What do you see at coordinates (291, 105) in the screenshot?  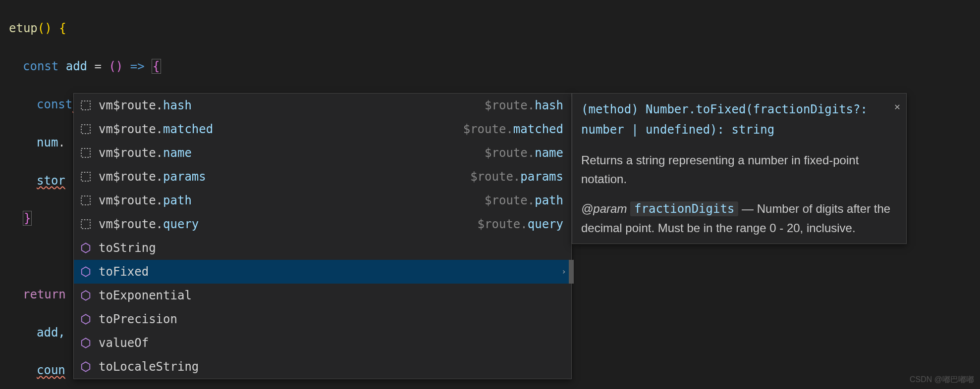 I see `autocomplete-label: vm$route.hash` at bounding box center [291, 105].